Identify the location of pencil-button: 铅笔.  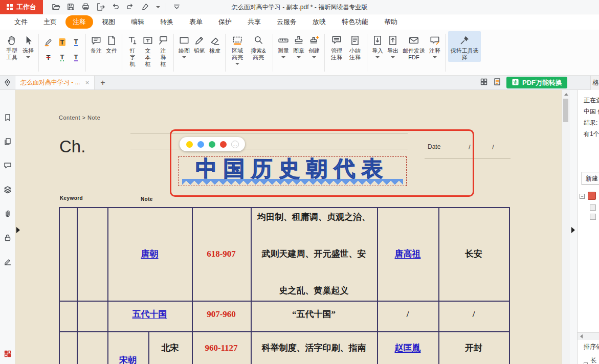
(199, 43).